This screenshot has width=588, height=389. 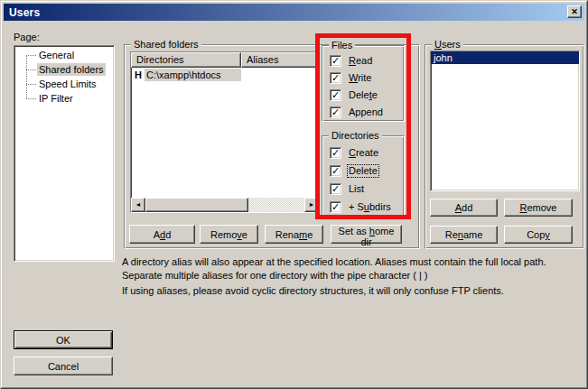 I want to click on rename-directory-button: Rename, so click(x=294, y=235).